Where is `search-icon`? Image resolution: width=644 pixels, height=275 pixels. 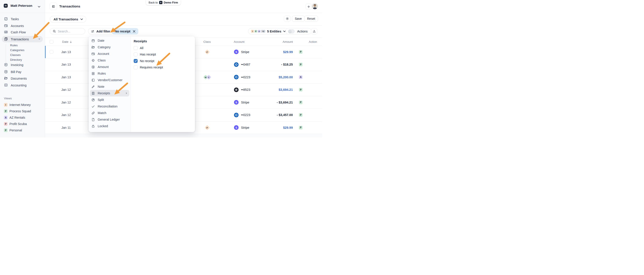 search-icon is located at coordinates (54, 31).